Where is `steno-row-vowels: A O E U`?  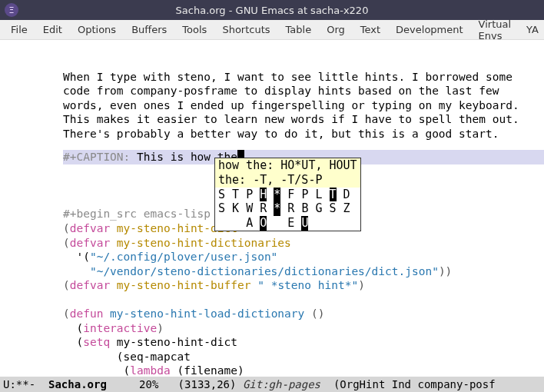 steno-row-vowels: A O E U is located at coordinates (287, 223).